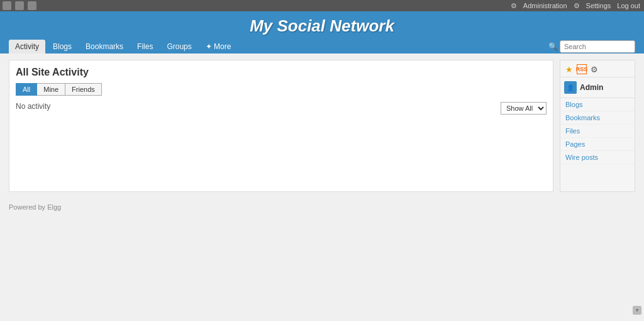  I want to click on show-all-area: Show All, so click(298, 108).